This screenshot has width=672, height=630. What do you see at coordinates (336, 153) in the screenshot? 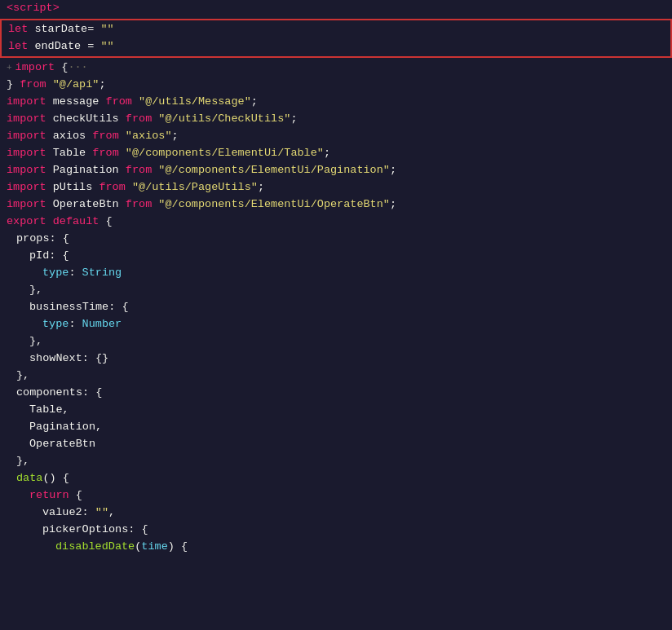
I see `line-9: import Table from "@/components/ElementU…` at bounding box center [336, 153].